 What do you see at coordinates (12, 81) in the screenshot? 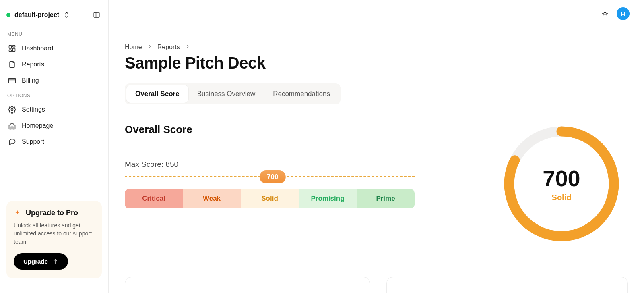
I see `billing-icon` at bounding box center [12, 81].